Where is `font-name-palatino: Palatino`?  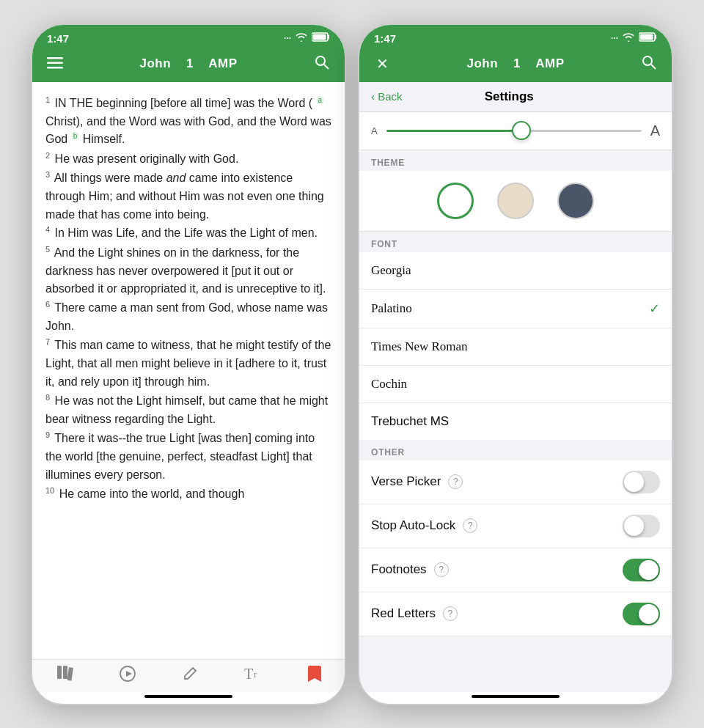
font-name-palatino: Palatino is located at coordinates (392, 309).